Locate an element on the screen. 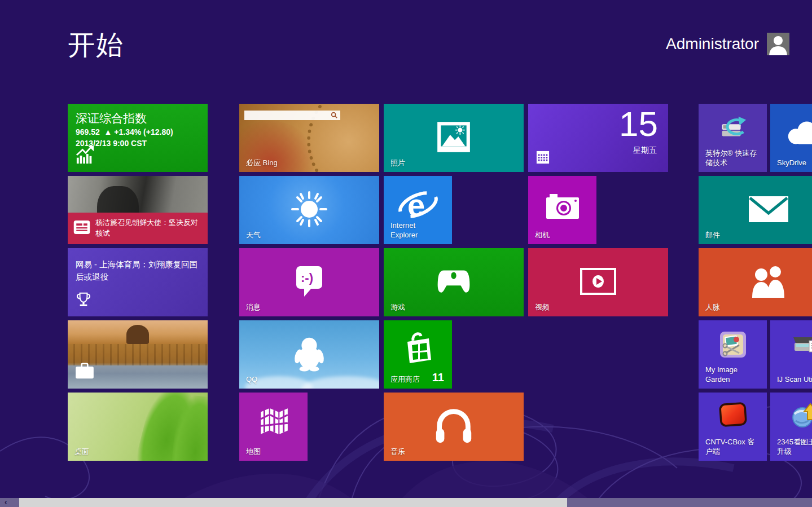  camera-icon is located at coordinates (563, 208).